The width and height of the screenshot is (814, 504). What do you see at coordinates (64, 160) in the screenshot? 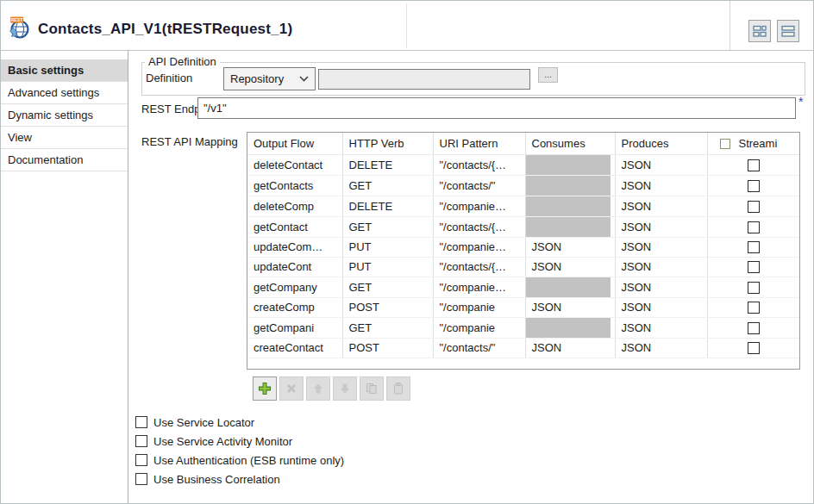
I see `sidebar-tab-documentation: Documentation` at bounding box center [64, 160].